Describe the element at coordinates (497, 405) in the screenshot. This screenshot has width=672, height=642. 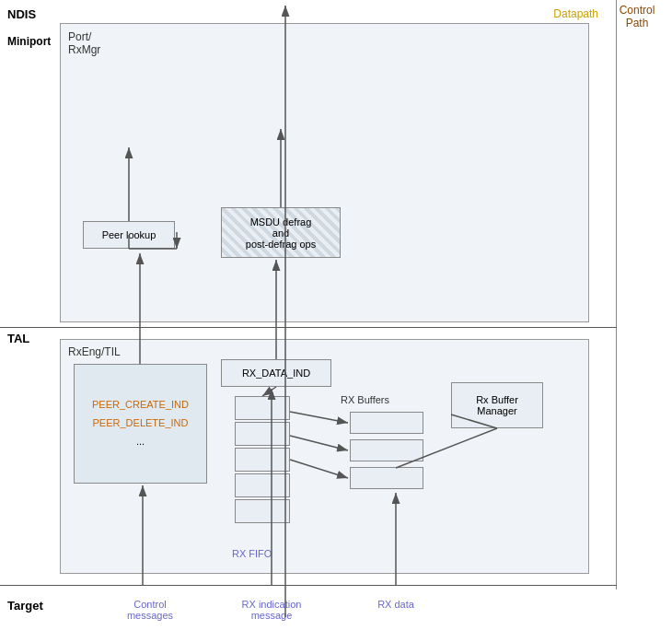
I see `box-rx-buf-mgr: Rx BufferManager` at that location.